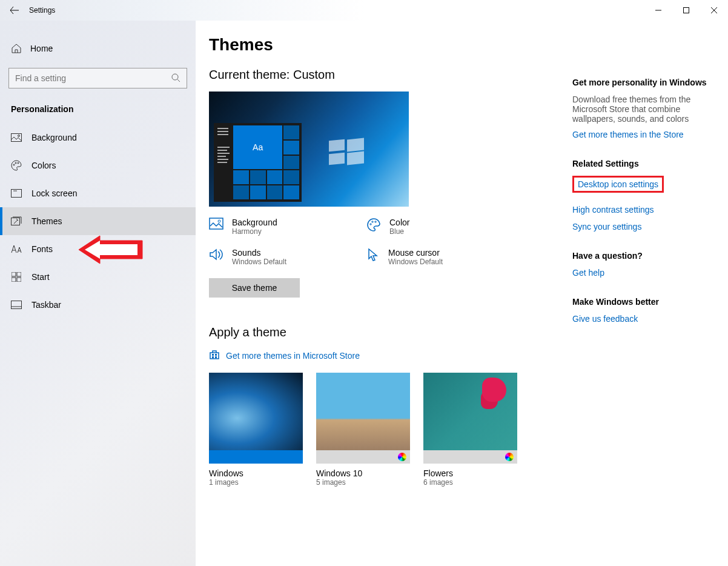  I want to click on more-themes-link: Get more themes in the Store, so click(644, 135).